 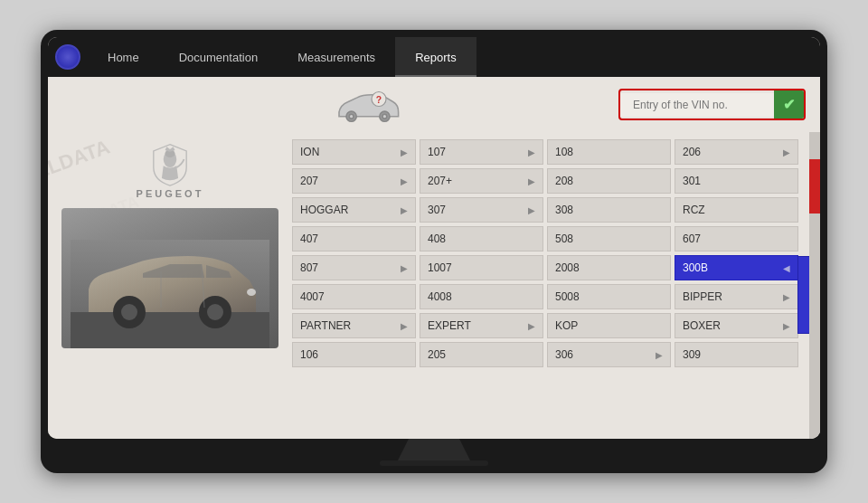 What do you see at coordinates (123, 57) in the screenshot?
I see `nav-home: Home` at bounding box center [123, 57].